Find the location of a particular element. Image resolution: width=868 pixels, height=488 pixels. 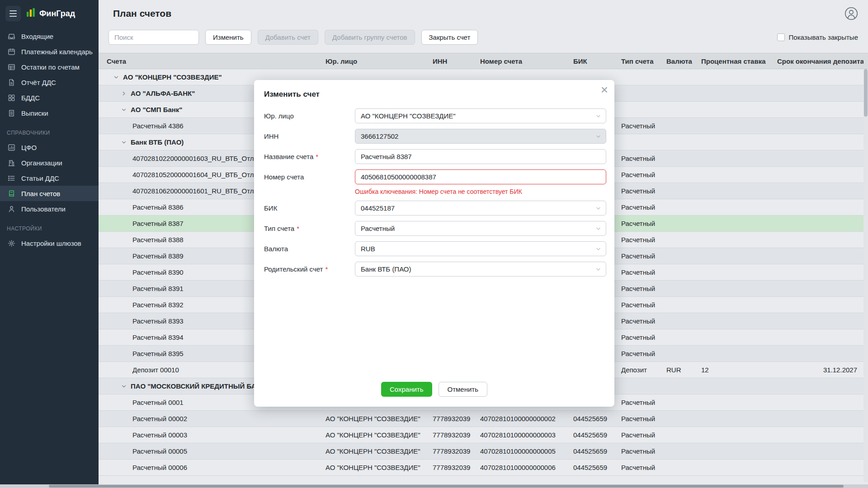

field-cell-account-number: 40506810500000008387Ошибка ключевания: Н… is located at coordinates (481, 183).